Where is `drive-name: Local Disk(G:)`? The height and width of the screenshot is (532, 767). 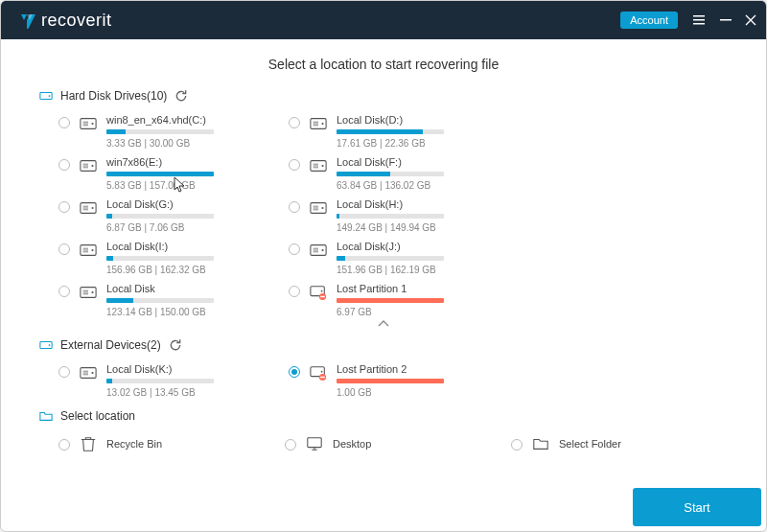
drive-name: Local Disk(G:) is located at coordinates (160, 204).